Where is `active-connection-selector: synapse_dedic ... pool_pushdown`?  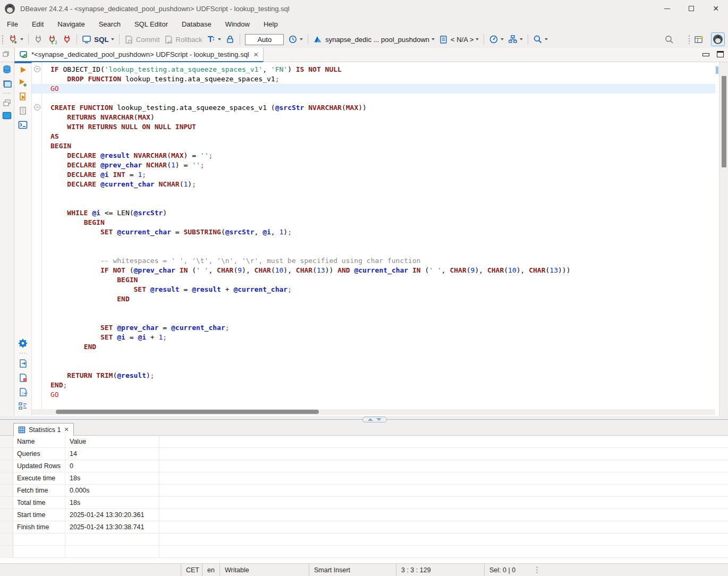 active-connection-selector: synapse_dedic ... pool_pushdown is located at coordinates (374, 39).